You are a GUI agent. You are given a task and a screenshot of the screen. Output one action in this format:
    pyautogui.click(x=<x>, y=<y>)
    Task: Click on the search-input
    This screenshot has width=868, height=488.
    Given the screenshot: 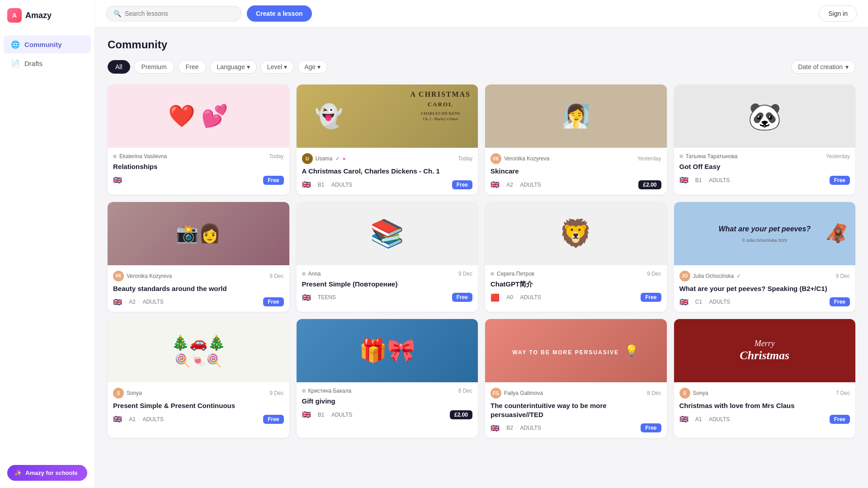 What is the action you would take?
    pyautogui.click(x=179, y=14)
    